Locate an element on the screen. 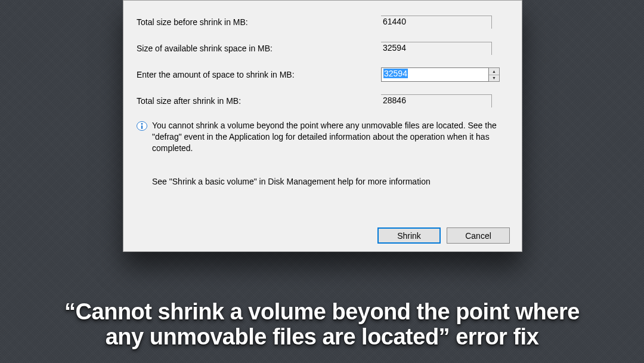 This screenshot has width=644, height=363. shrink-amount-spinner: ▲ ▼ is located at coordinates (494, 75).